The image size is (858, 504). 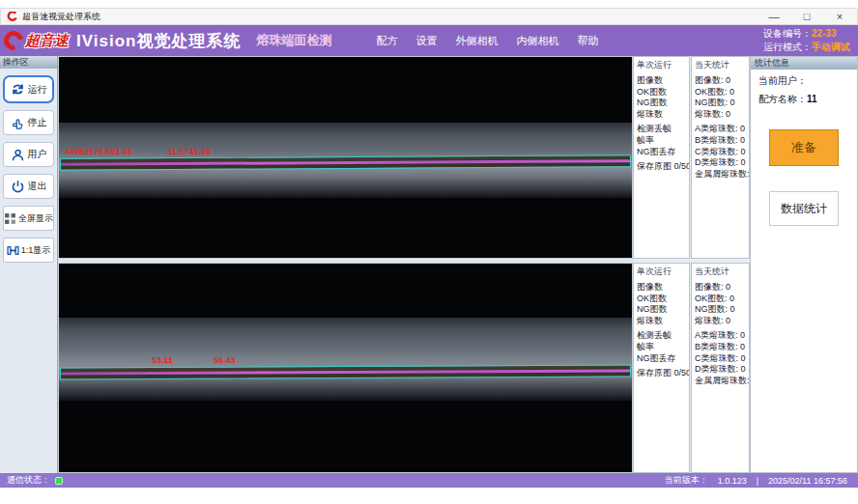 I want to click on power-icon, so click(x=17, y=187).